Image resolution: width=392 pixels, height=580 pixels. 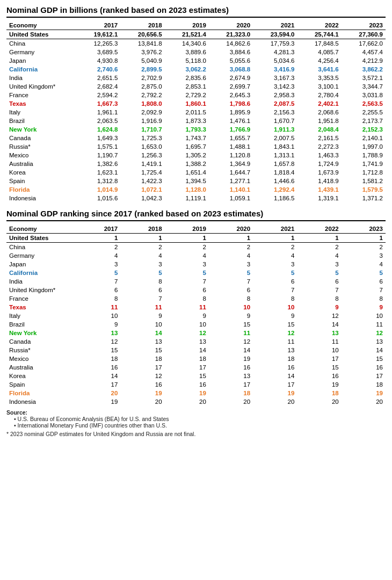 I want to click on table-row: Canada12131312111113, so click(x=196, y=342).